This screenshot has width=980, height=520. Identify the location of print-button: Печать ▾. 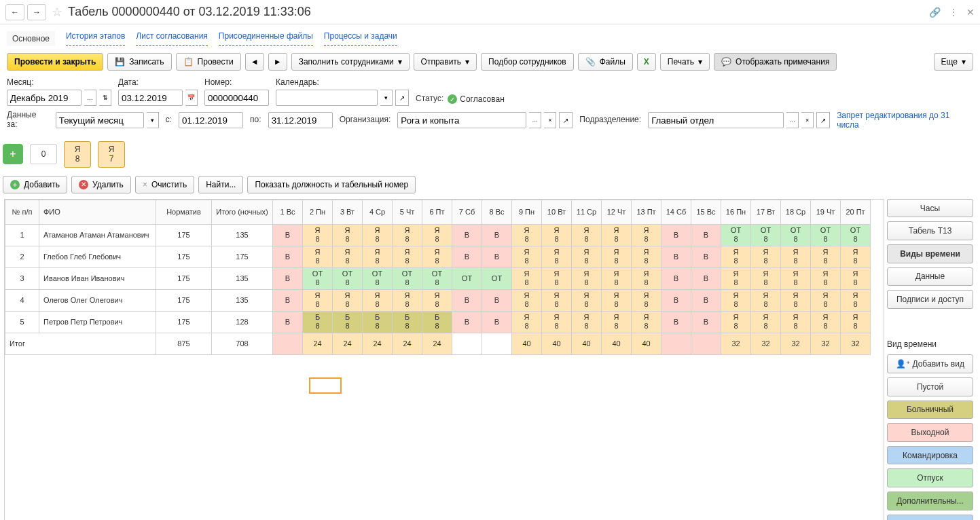
(685, 62).